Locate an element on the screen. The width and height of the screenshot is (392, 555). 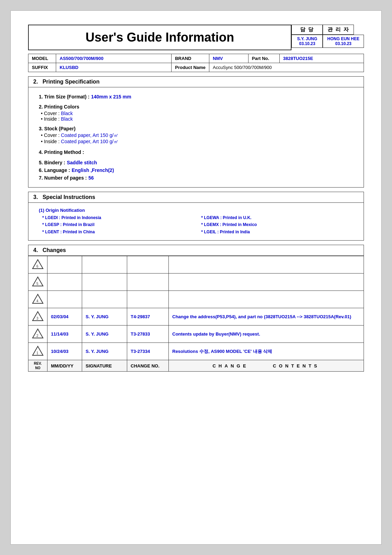
contents-footer-label: CHANGE CONTENTS is located at coordinates (266, 366).